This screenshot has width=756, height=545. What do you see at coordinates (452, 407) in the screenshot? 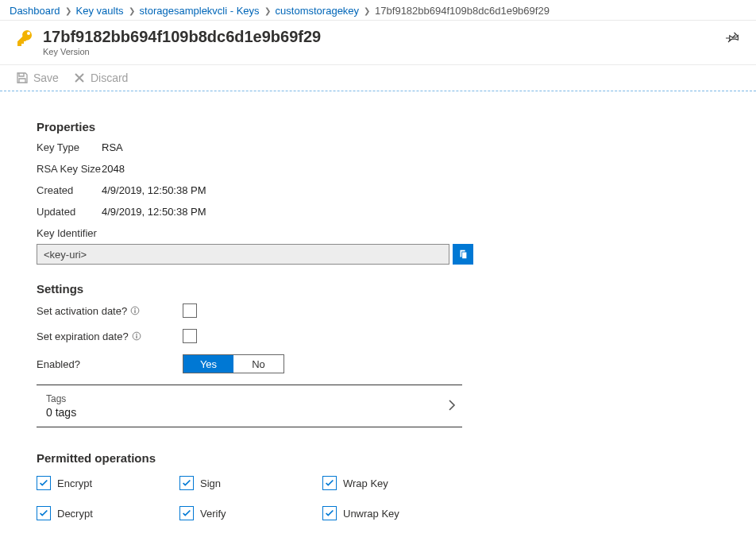
I see `chevron-right-icon` at bounding box center [452, 407].